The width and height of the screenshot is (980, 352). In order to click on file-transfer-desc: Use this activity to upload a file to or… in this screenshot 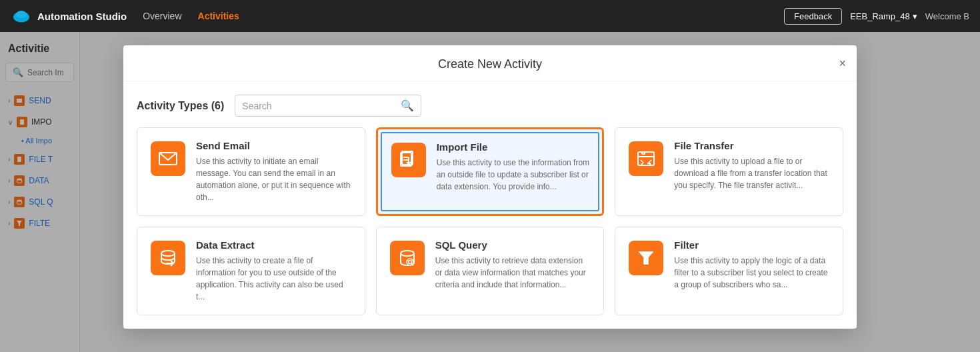, I will do `click(752, 173)`.